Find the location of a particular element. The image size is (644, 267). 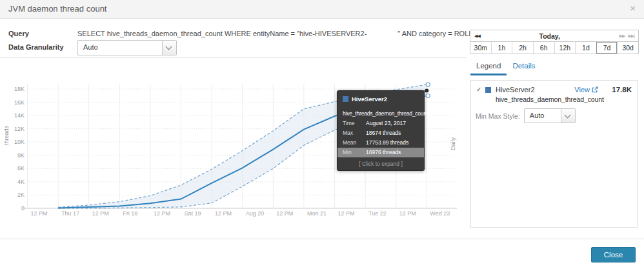

y-tick-label: 6K is located at coordinates (21, 168).